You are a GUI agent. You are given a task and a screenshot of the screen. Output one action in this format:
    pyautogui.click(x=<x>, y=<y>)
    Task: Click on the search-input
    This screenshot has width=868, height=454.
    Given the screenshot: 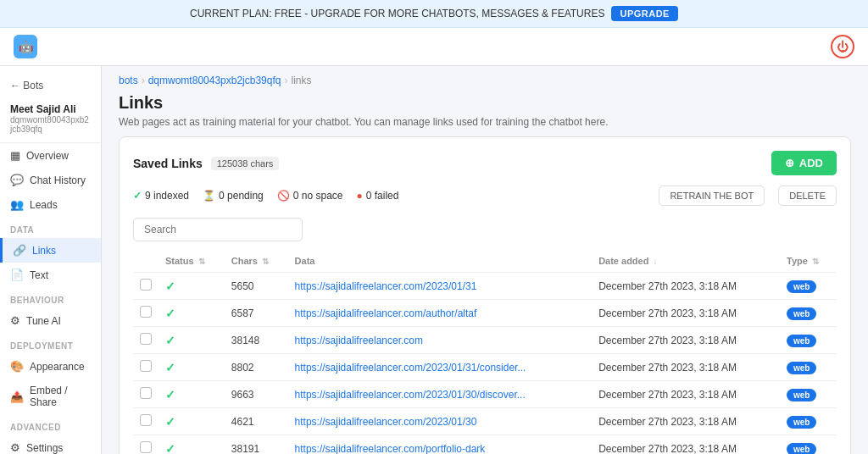 What is the action you would take?
    pyautogui.click(x=218, y=230)
    